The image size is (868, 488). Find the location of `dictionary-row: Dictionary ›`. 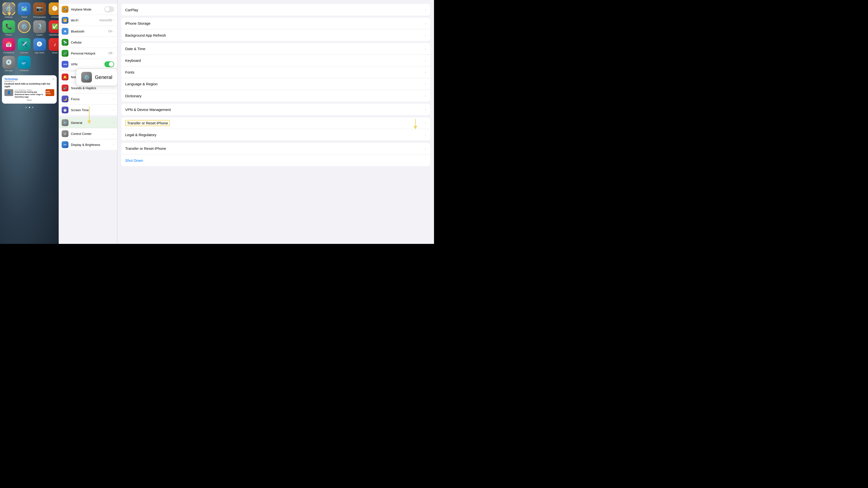

dictionary-row: Dictionary › is located at coordinates (276, 96).